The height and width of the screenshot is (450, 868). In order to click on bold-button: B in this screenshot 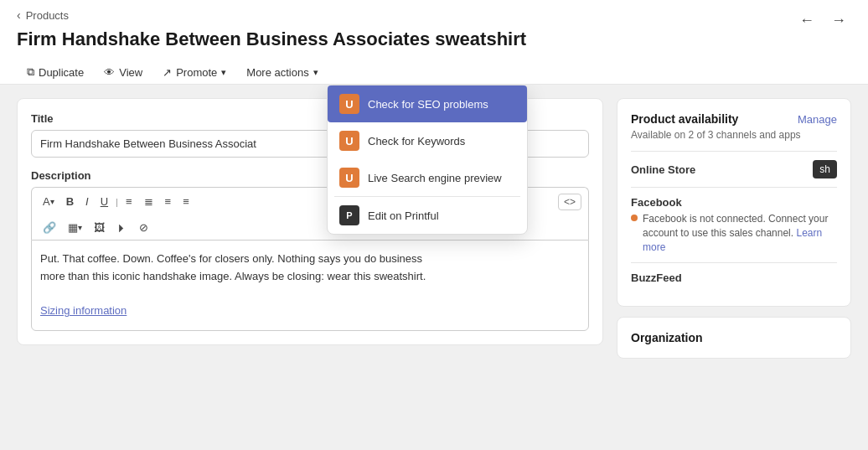, I will do `click(70, 201)`.